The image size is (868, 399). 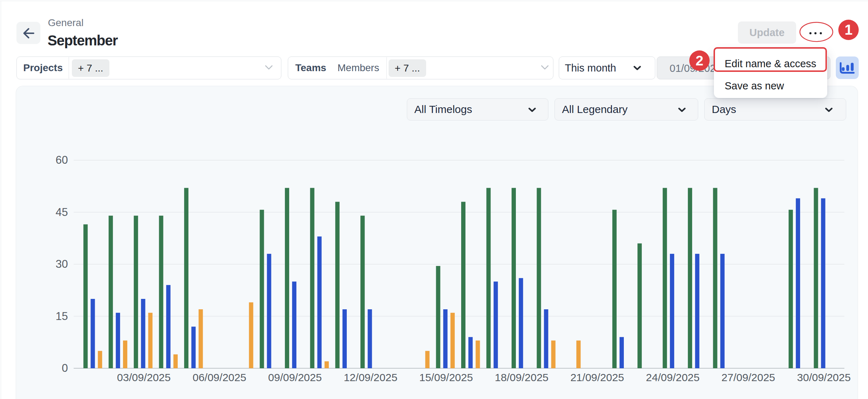 What do you see at coordinates (597, 378) in the screenshot?
I see `svg-text: 21/09/2025` at bounding box center [597, 378].